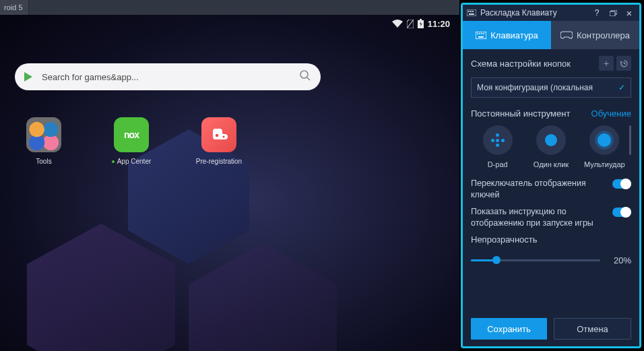  I want to click on tab-keyboard: Клавиатура, so click(507, 35).